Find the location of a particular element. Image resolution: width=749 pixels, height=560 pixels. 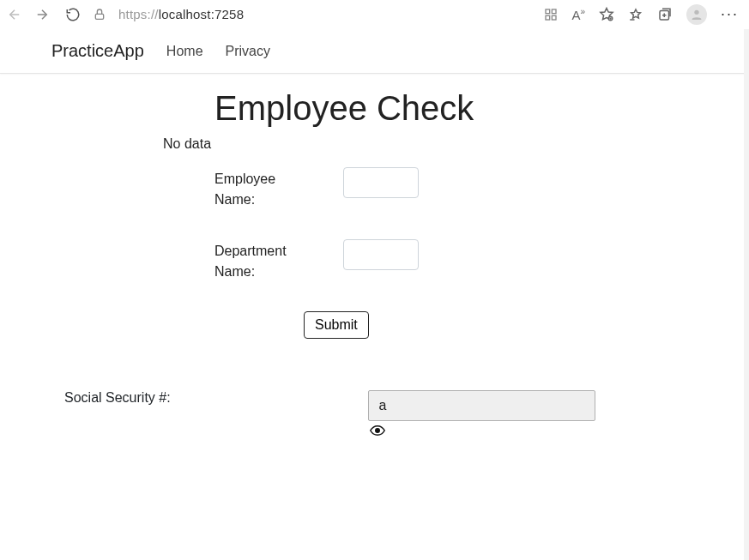

grid-icon is located at coordinates (551, 15).